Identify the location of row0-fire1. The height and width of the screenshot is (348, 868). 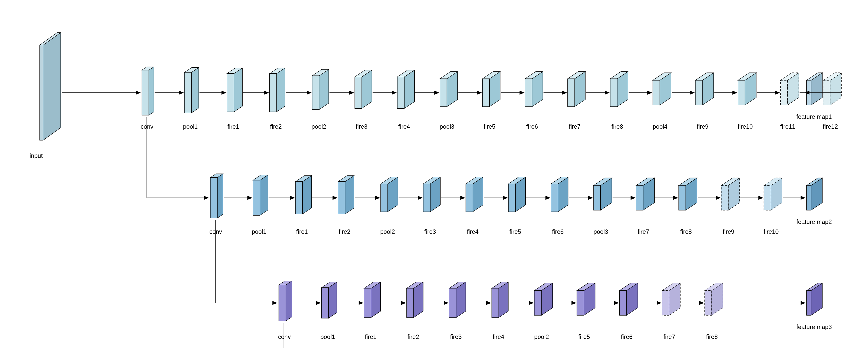
(235, 90).